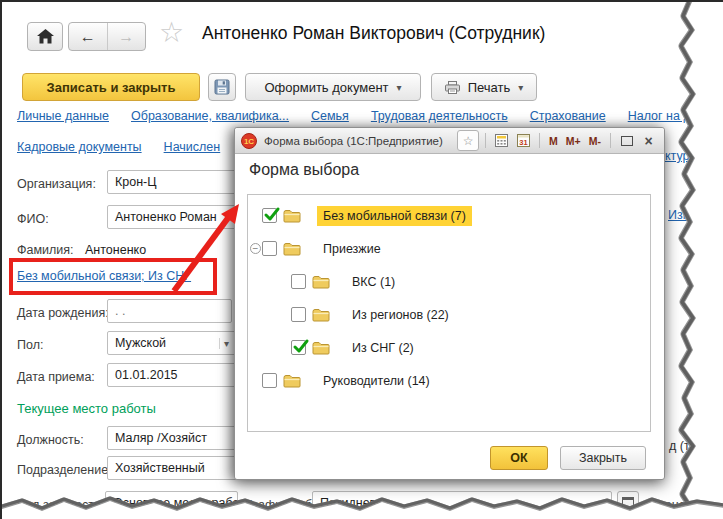 This screenshot has width=723, height=519. What do you see at coordinates (301, 346) in the screenshot?
I see `check-icon` at bounding box center [301, 346].